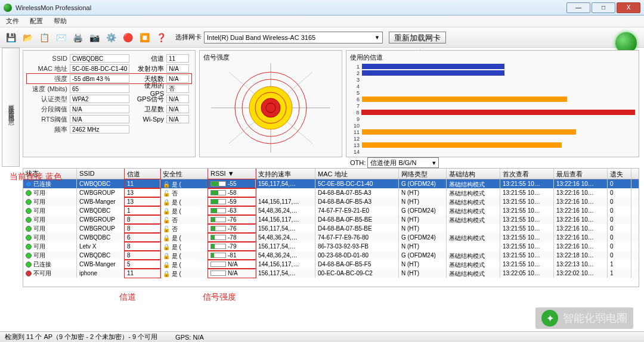  I want to click on speed-label: 速度 (Mbits), so click(47, 89).